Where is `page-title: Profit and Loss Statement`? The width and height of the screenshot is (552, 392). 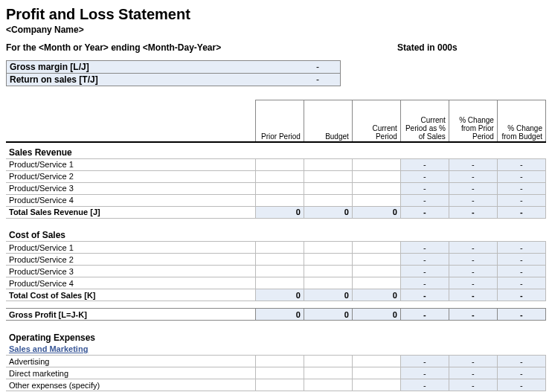
page-title: Profit and Loss Statement is located at coordinates (276, 15).